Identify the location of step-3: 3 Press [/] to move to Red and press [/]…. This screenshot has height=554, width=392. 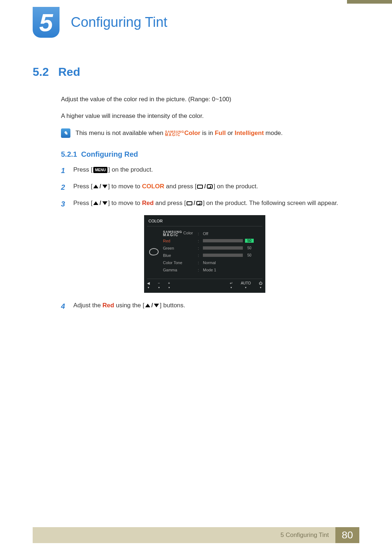
(205, 204).